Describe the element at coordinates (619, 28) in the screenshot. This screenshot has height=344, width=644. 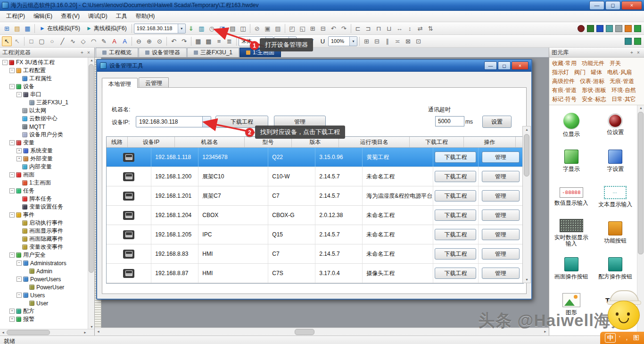
I see `color-gray-hatch-swatch` at that location.